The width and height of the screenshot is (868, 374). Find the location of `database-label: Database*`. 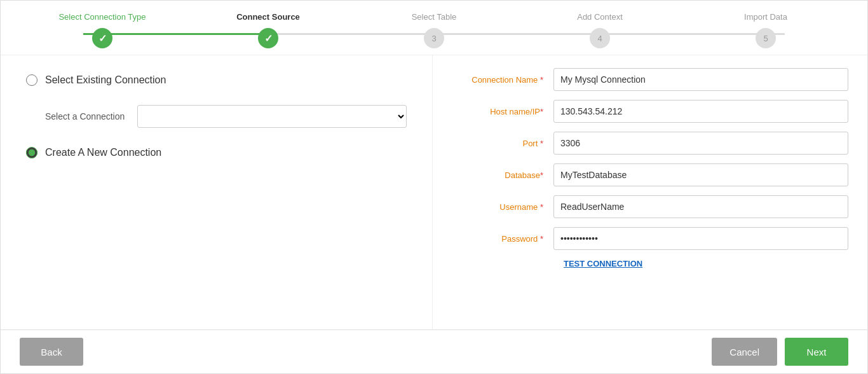

database-label: Database* is located at coordinates (503, 176).